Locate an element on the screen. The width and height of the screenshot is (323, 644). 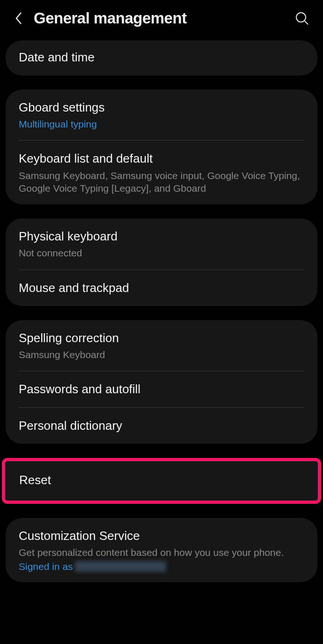
row-title: Personal dictionary is located at coordinates (162, 426).